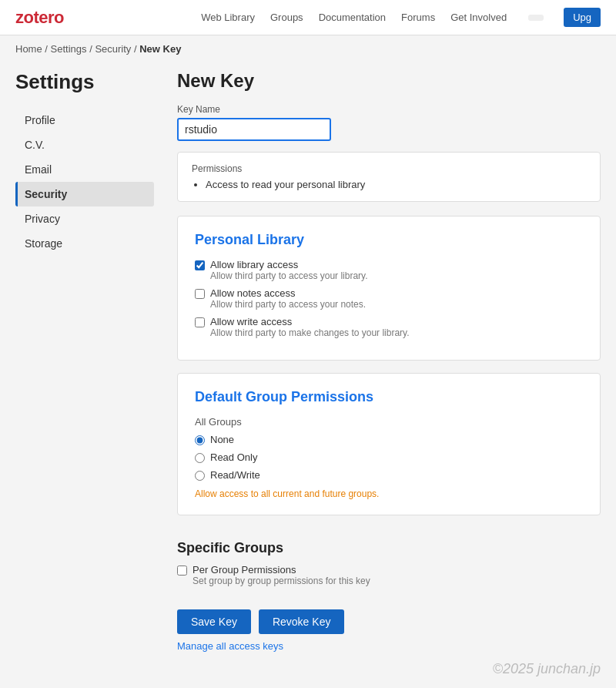  I want to click on default-group-title: Default Group Permissions, so click(389, 398).